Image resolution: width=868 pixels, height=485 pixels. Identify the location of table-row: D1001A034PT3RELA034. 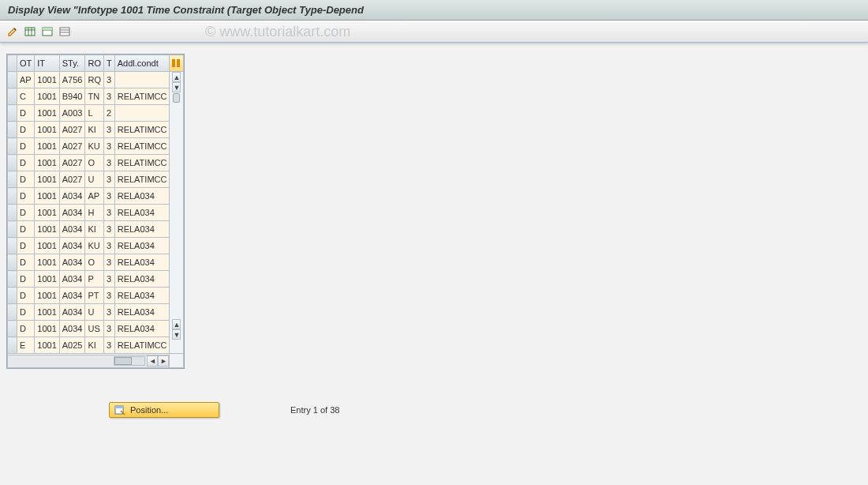
(96, 295).